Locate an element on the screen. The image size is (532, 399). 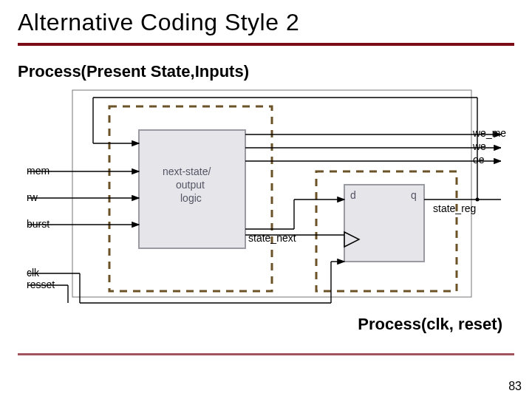
label-clk: clk is located at coordinates (33, 273).